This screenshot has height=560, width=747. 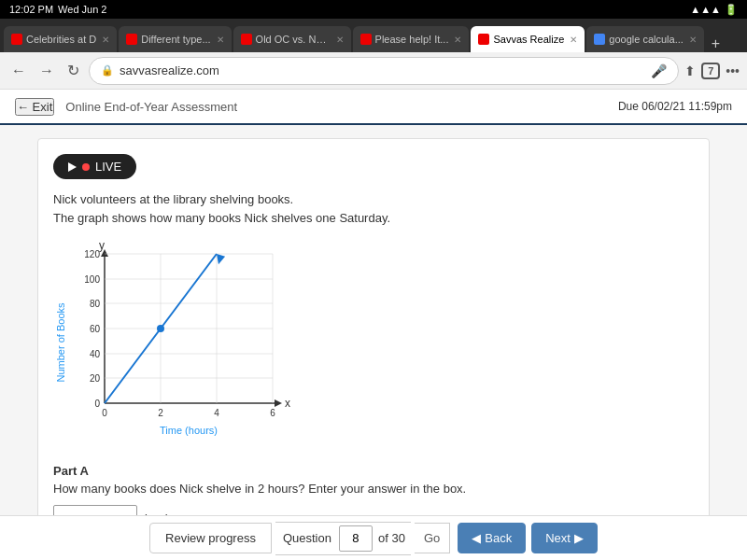 What do you see at coordinates (499, 538) in the screenshot?
I see `back-label: Back` at bounding box center [499, 538].